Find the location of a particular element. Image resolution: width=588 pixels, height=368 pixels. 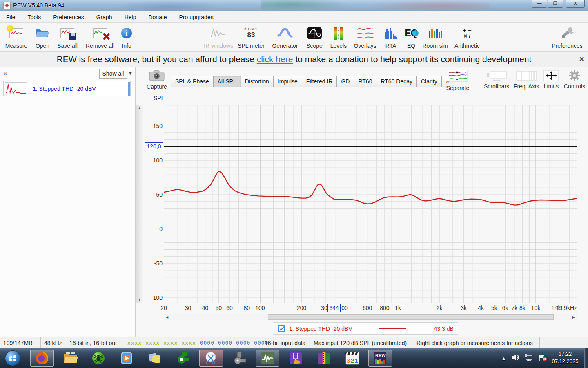

capture-button: Capture is located at coordinates (157, 80).